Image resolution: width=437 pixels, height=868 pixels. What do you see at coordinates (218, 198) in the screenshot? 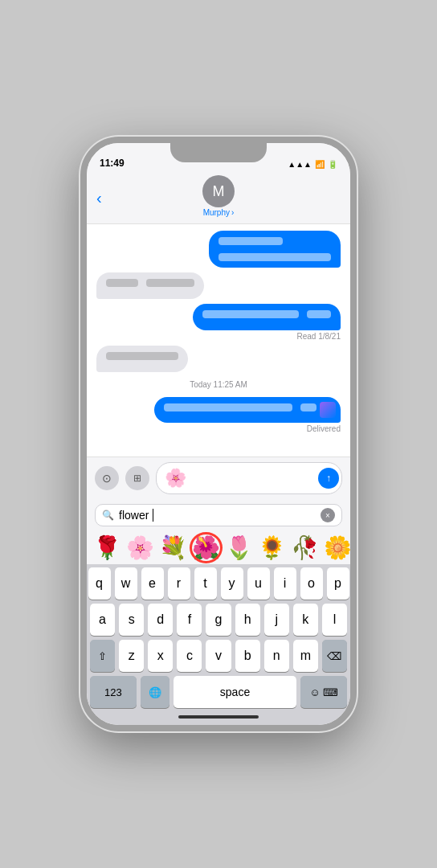
I see `nav-header: ‹ M Murphy ›` at bounding box center [218, 198].